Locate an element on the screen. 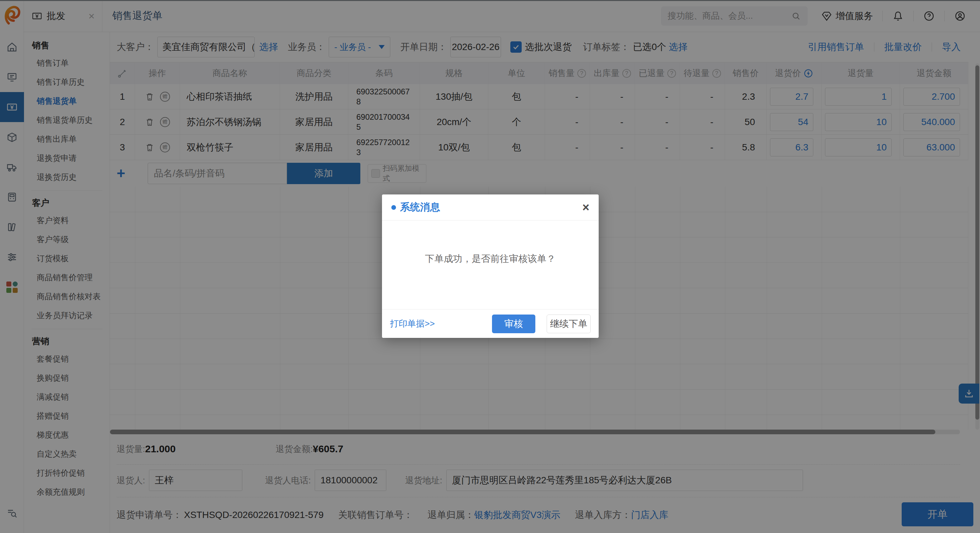  dialog-title: 系统消息 is located at coordinates (420, 207).